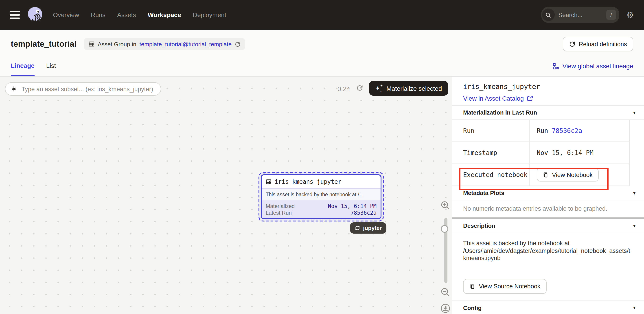  Describe the element at coordinates (548, 226) in the screenshot. I see `section-description-header: Description ▼` at that location.